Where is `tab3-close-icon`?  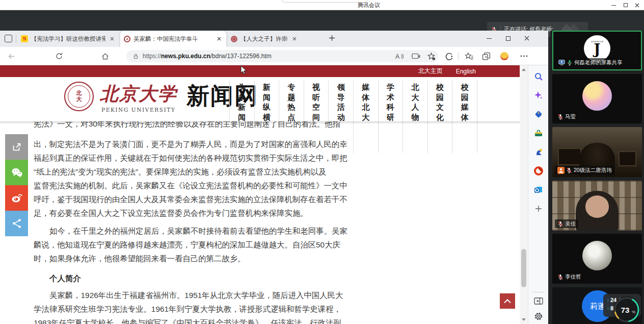
tab3-close-icon is located at coordinates (294, 39).